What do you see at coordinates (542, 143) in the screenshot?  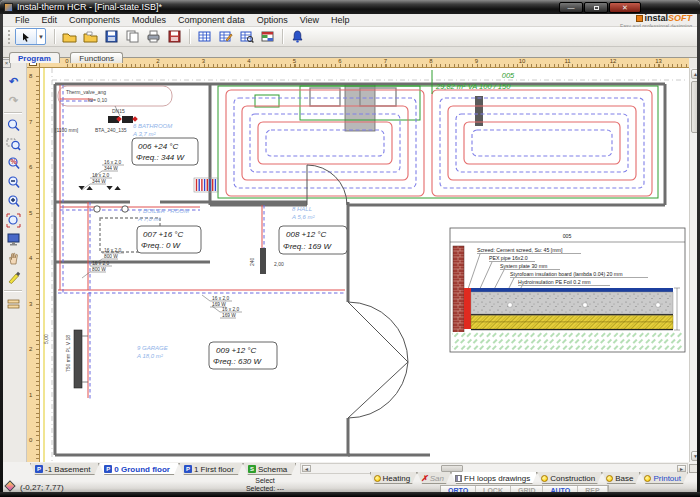 I see `heating-loop-right` at bounding box center [542, 143].